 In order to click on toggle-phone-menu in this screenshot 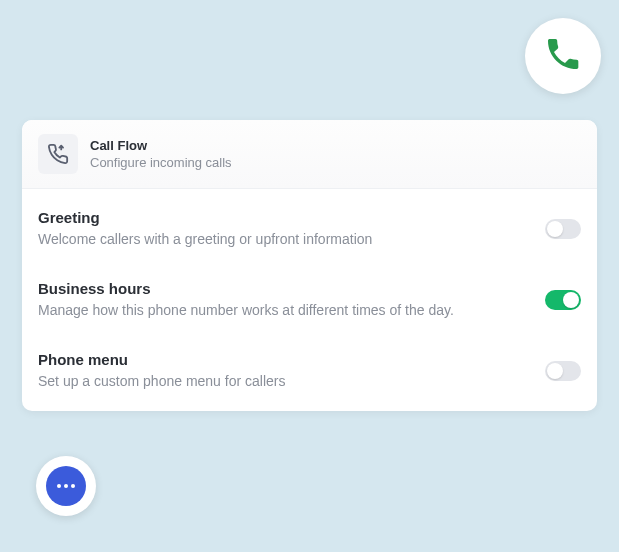, I will do `click(563, 371)`.